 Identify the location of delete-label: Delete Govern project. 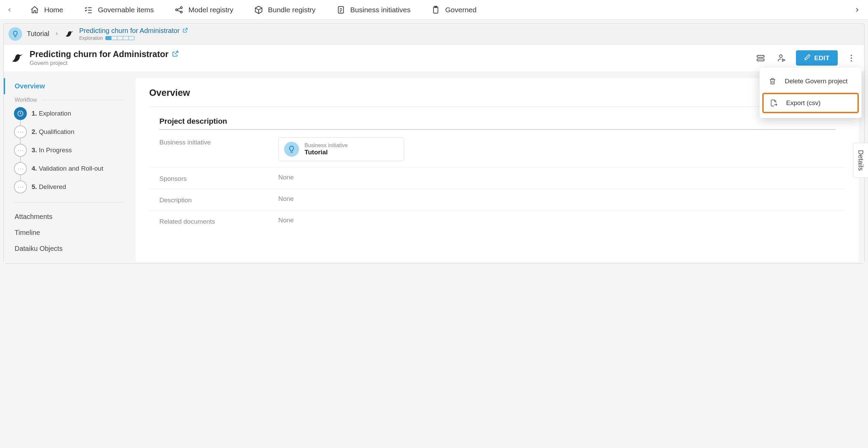
(816, 81).